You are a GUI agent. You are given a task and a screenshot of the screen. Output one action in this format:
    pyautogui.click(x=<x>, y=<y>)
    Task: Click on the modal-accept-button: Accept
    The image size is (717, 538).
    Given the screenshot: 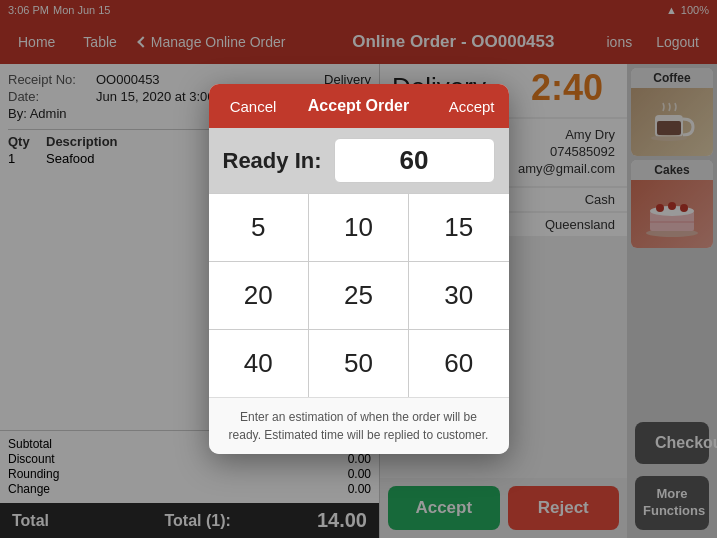 What is the action you would take?
    pyautogui.click(x=464, y=106)
    